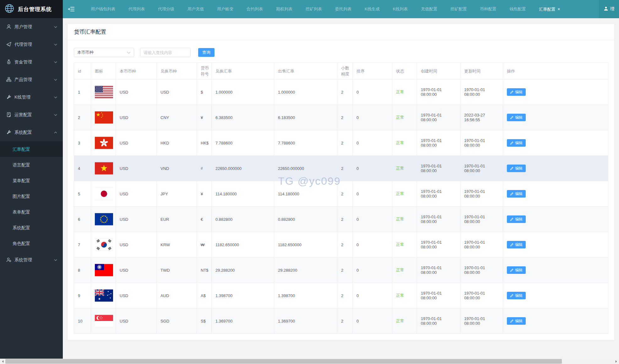 This screenshot has height=364, width=619. What do you see at coordinates (225, 9) in the screenshot?
I see `tab-item: 用户账变` at bounding box center [225, 9].